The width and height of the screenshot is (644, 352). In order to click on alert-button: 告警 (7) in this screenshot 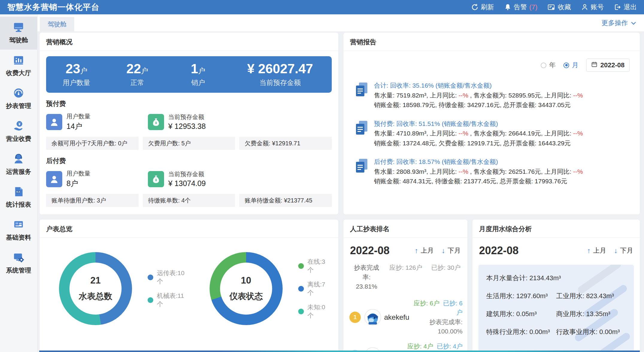, I will do `click(521, 7)`.